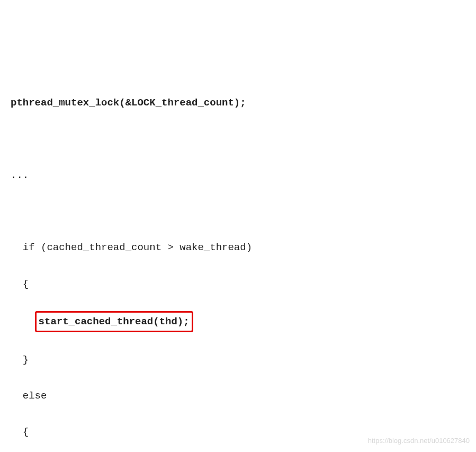 This screenshot has height=452, width=476. What do you see at coordinates (238, 322) in the screenshot?
I see `code-line: start_cached_thread(thd);` at bounding box center [238, 322].